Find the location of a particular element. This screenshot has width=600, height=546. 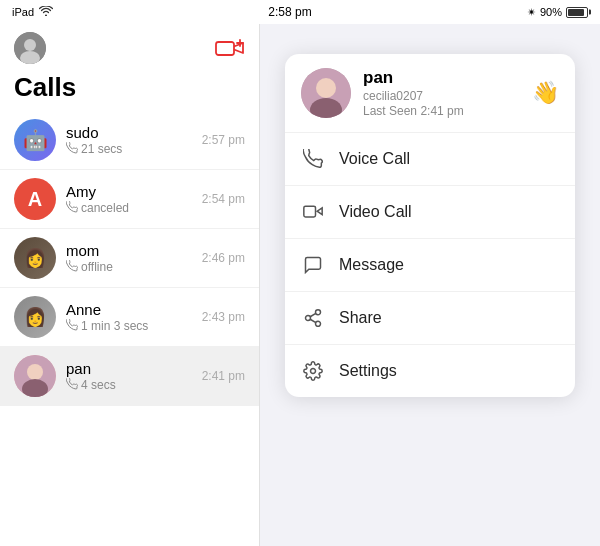

call-info-mom: mom offline is located at coordinates (129, 258).